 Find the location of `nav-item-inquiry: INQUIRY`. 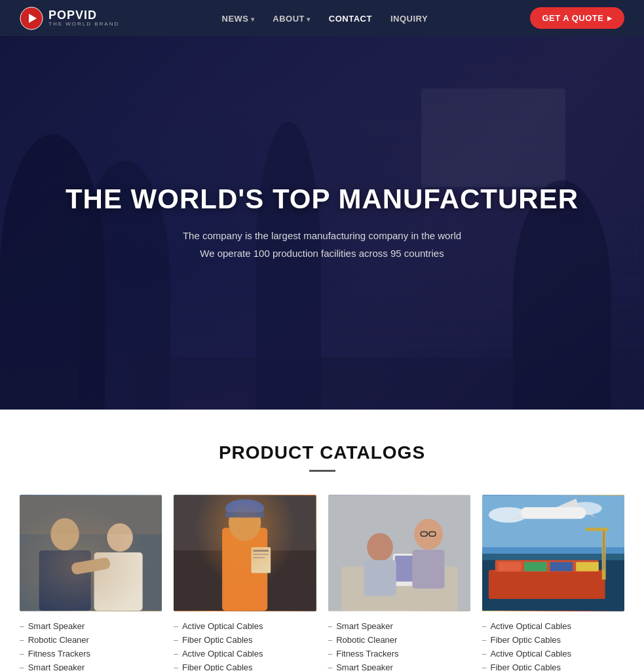

nav-item-inquiry: INQUIRY is located at coordinates (409, 18).